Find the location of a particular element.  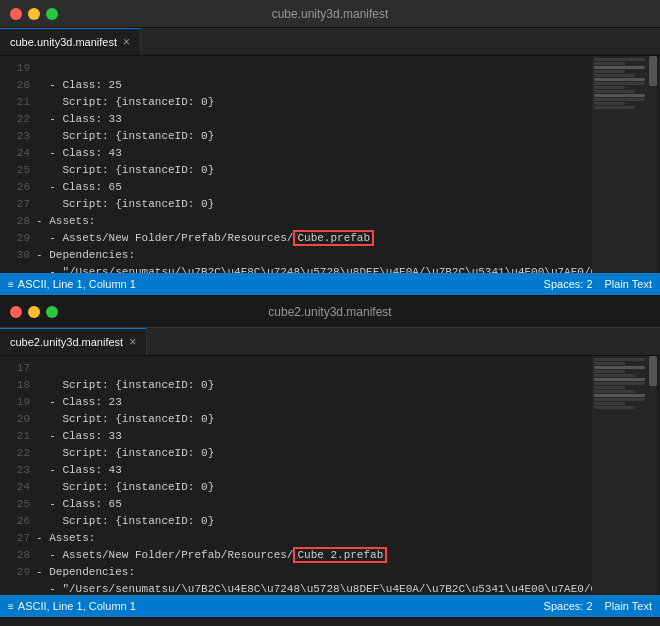

minimize-button is located at coordinates (34, 14).